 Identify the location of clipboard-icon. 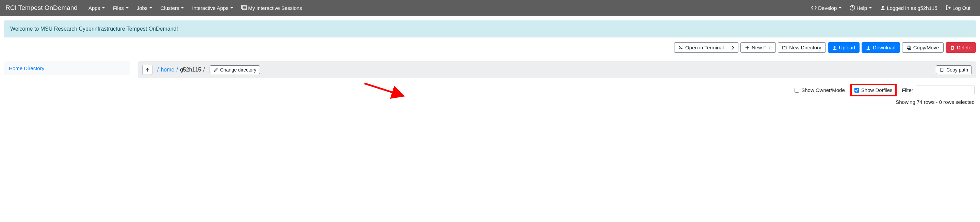
(942, 70).